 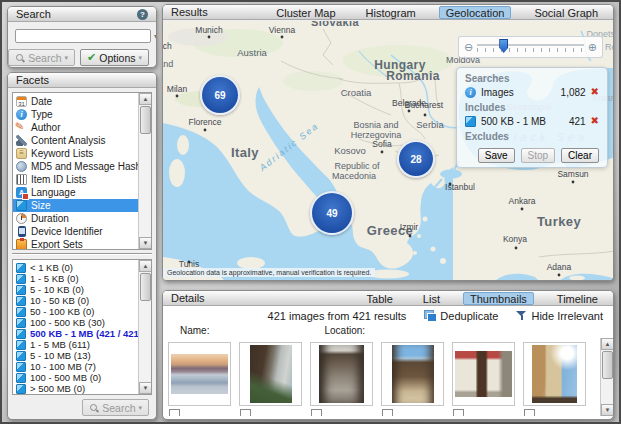 I want to click on stop-button: Stop, so click(x=538, y=156).